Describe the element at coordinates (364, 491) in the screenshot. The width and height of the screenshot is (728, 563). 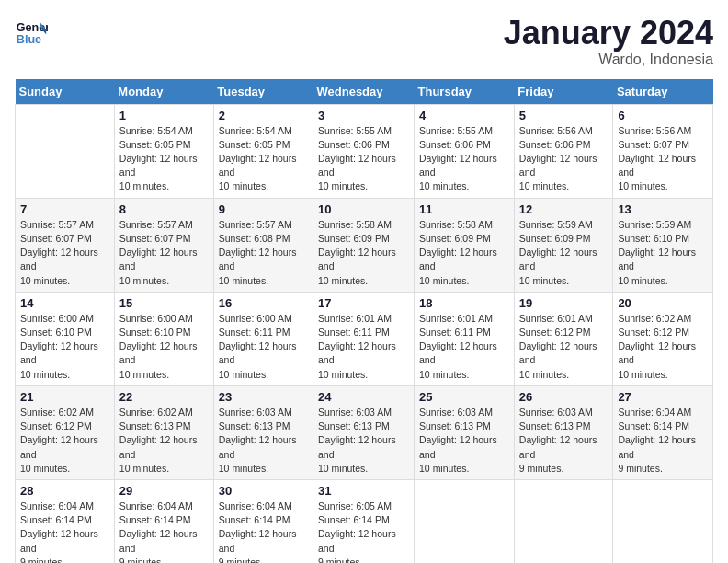
I see `day-number: 31` at that location.